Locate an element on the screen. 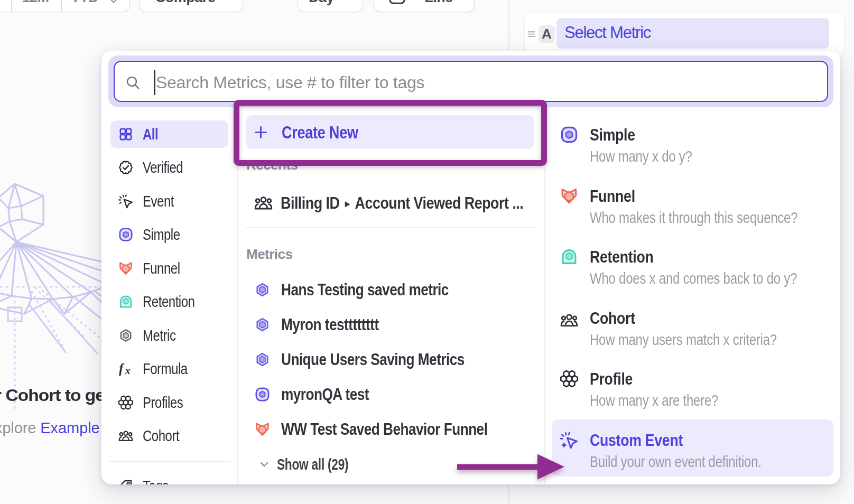 This screenshot has width=854, height=504. type-desc: Build your own event definition. is located at coordinates (675, 462).